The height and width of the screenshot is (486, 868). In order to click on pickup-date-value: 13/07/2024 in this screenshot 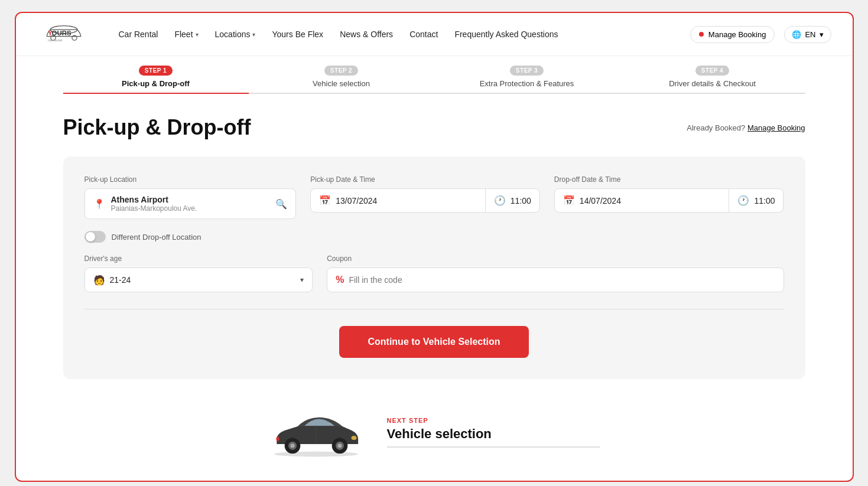, I will do `click(356, 201)`.